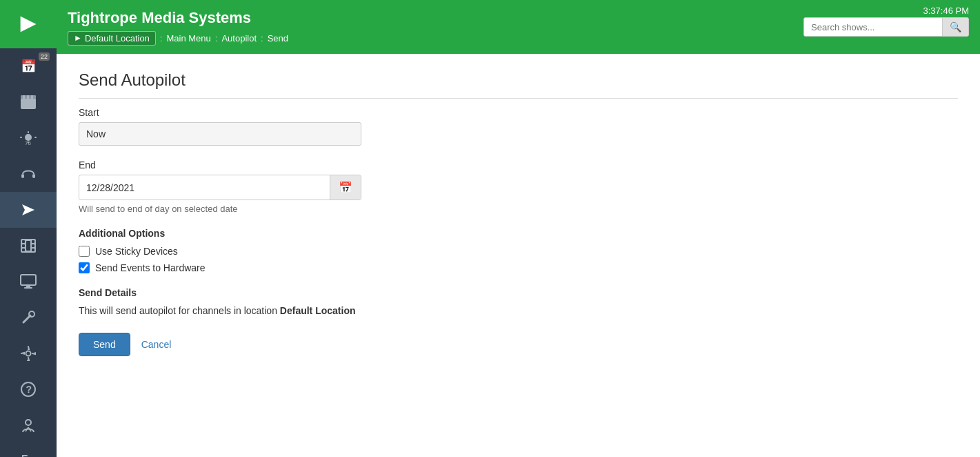 The width and height of the screenshot is (980, 457). Describe the element at coordinates (519, 165) in the screenshot. I see `end-label: End` at that location.